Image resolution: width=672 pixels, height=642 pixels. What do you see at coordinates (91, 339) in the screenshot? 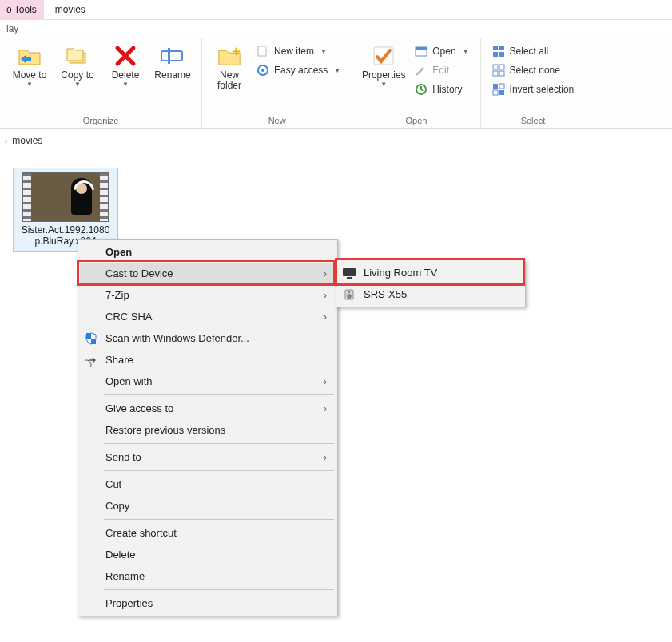
I see `shield-icon` at bounding box center [91, 339].